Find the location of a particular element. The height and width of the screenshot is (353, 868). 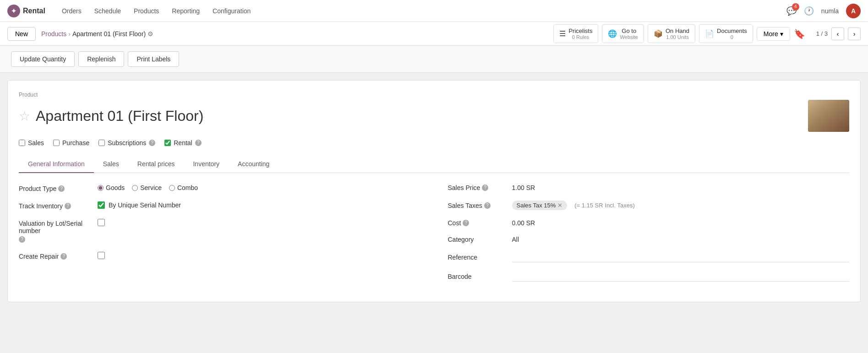

bookmark-icon: 🔖 is located at coordinates (800, 34).